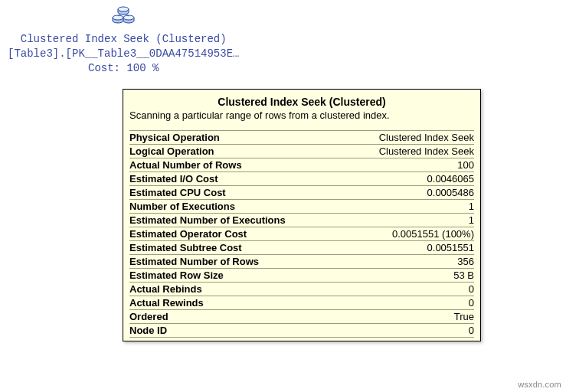 The width and height of the screenshot is (566, 392). Describe the element at coordinates (302, 179) in the screenshot. I see `tooltip-row: Estimated I/O Cost0.0046065` at that location.